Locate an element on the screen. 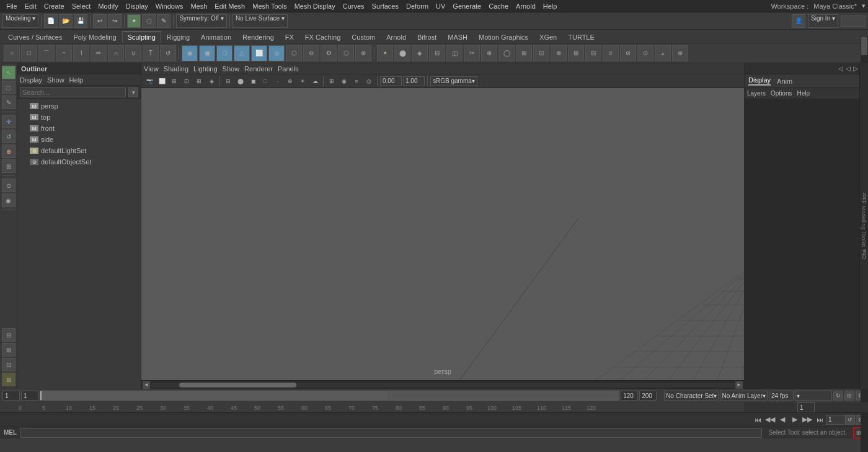 This screenshot has width=868, height=452. vp-filmgate: ⬜ is located at coordinates (162, 81).